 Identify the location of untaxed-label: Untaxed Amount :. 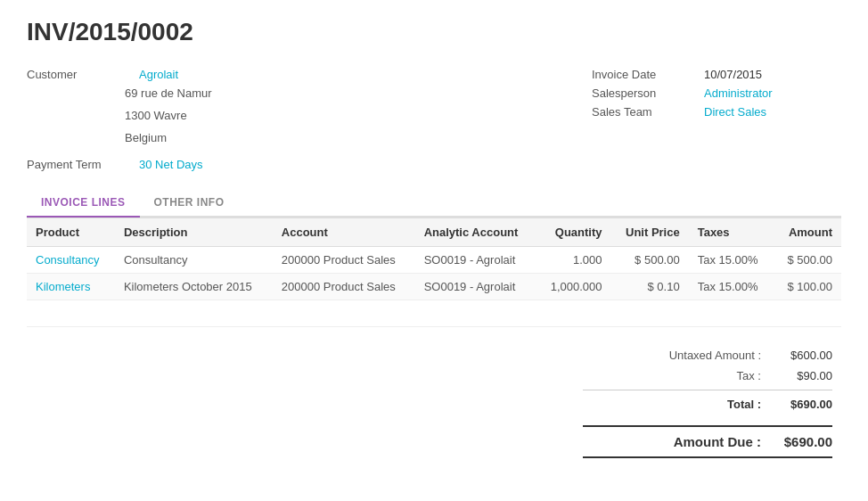
(672, 355).